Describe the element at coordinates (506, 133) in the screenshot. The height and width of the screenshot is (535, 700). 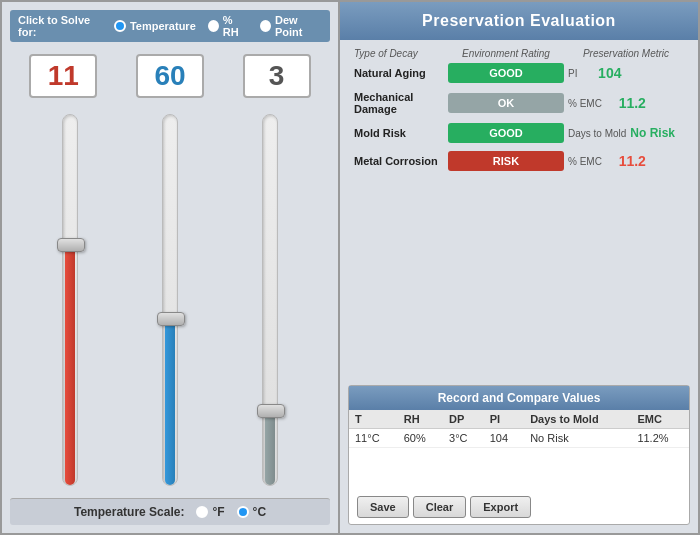
I see `badge-mold-risk: GOOD` at that location.